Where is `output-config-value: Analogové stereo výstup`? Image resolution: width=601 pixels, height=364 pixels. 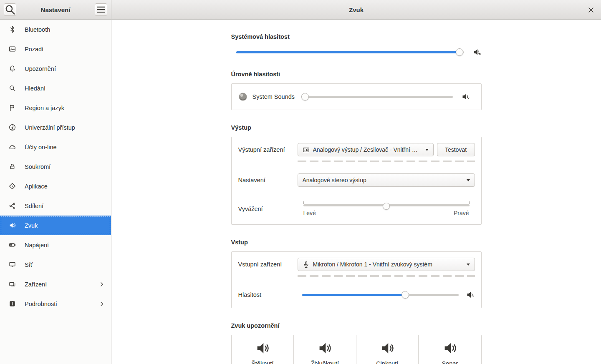
output-config-value: Analogové stereo výstup is located at coordinates (383, 180).